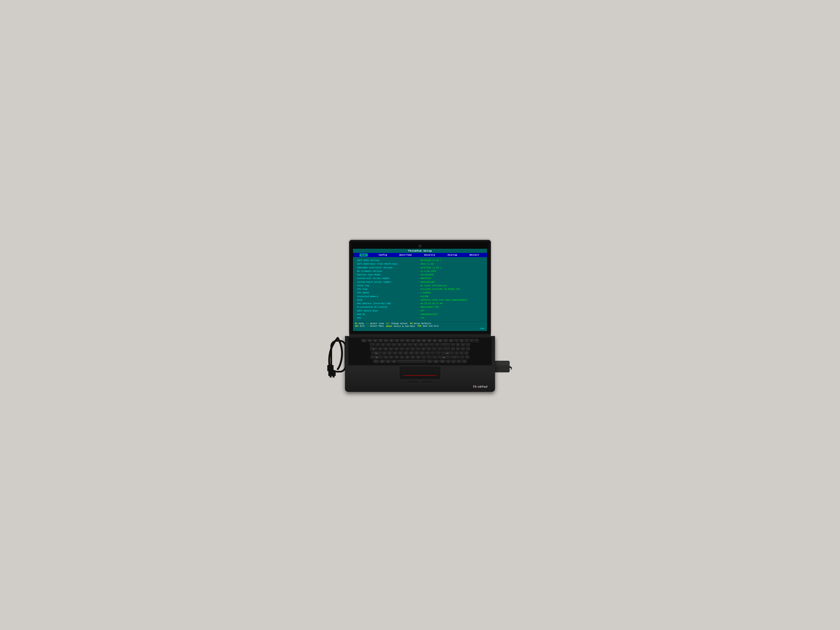  What do you see at coordinates (430, 362) in the screenshot?
I see `key-alt-right: Alt` at bounding box center [430, 362].